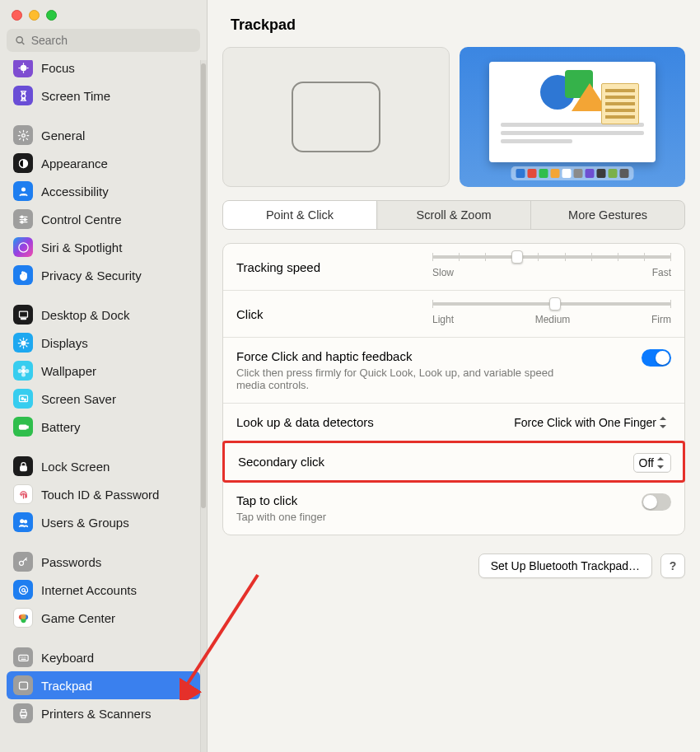 The height and width of the screenshot is (752, 700). What do you see at coordinates (69, 371) in the screenshot?
I see `sidebar-item-label: Wallpaper` at bounding box center [69, 371].